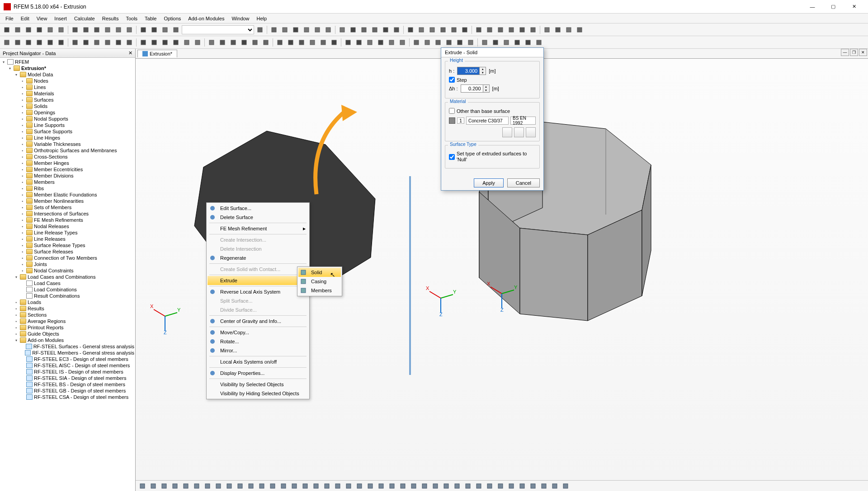 Image resolution: width=868 pixels, height=491 pixels. What do you see at coordinates (68, 378) in the screenshot?
I see `tree-node-rf-steel-sia-design-of-steel-members: RF-STEEL SIA - Design of steel members` at bounding box center [68, 378].